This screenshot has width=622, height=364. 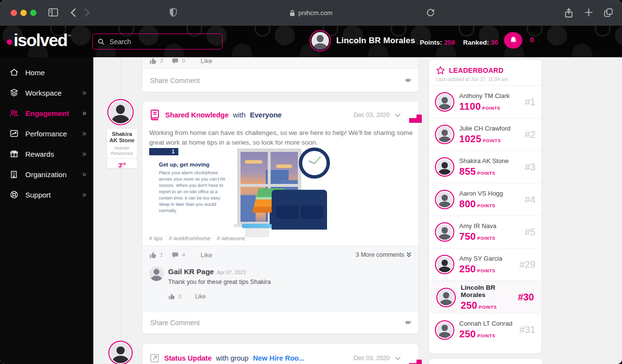 What do you see at coordinates (280, 279) in the screenshot?
I see `comments-section: 1 4 Like 3 More comments Gail KR PageApr…` at bounding box center [280, 279].